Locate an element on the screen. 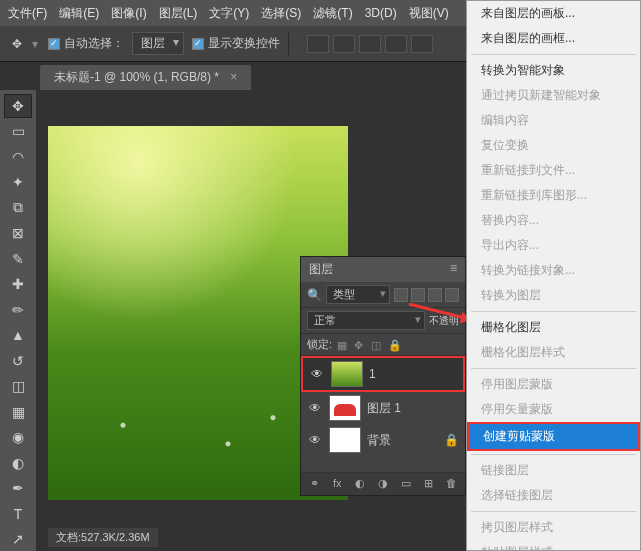  layers-panel: 图层 ≡ 🔍 类型 正常 不透明 锁定: ▦ ✥ ◫ 🔒 👁 1 👁 图层 1 is located at coordinates (383, 376).